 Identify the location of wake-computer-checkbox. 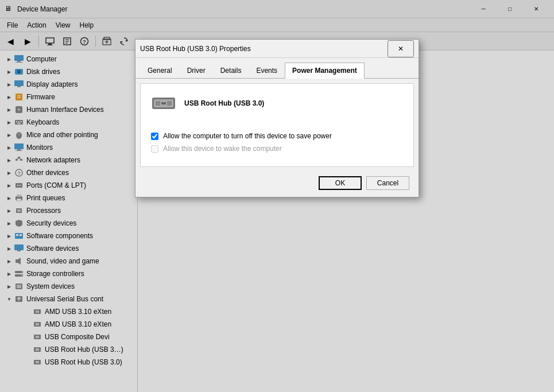
(155, 149).